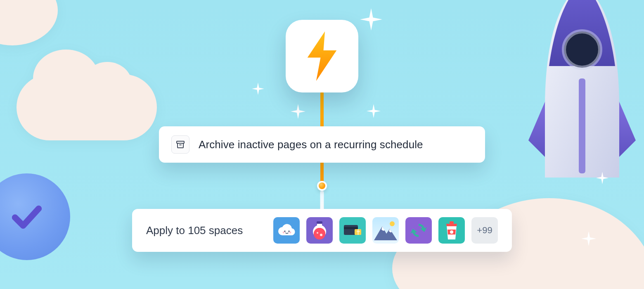 This screenshot has height=289, width=644. Describe the element at coordinates (322, 56) in the screenshot. I see `automation-trigger-card` at that location.